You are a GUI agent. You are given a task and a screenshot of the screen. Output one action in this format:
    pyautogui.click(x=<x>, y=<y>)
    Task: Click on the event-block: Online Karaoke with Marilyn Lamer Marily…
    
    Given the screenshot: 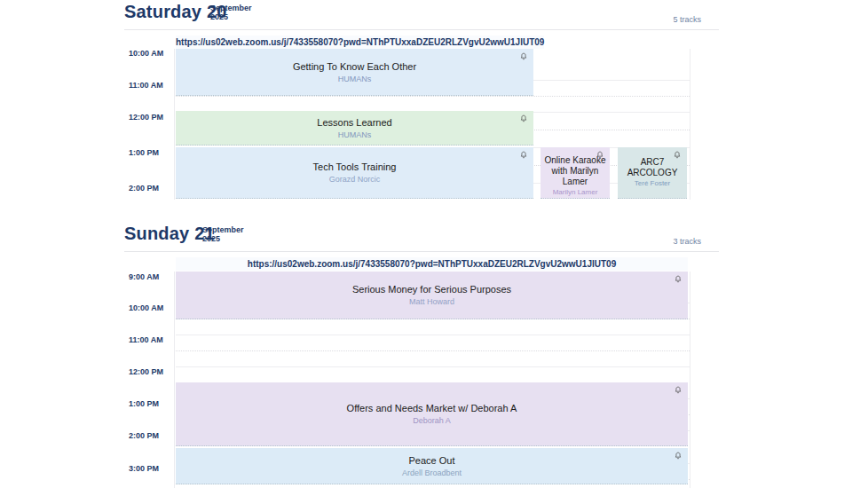 What is the action you would take?
    pyautogui.click(x=575, y=173)
    